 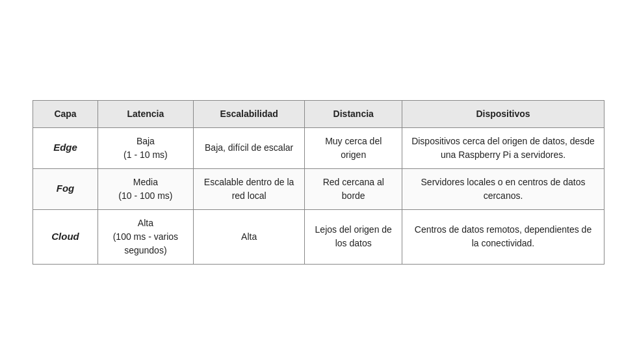 I want to click on cell-distancia: Red cercana al borde, so click(x=354, y=188).